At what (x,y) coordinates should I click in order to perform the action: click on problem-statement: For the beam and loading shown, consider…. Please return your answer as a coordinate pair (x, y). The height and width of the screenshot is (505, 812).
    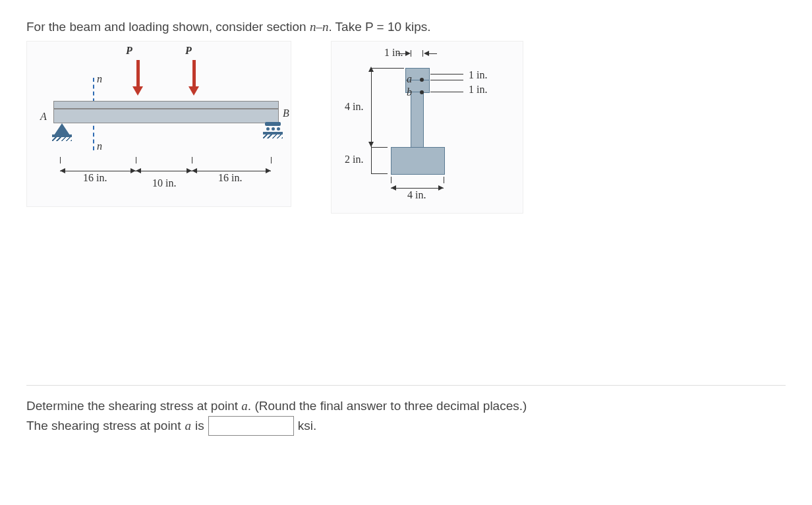
    Looking at the image, I should click on (406, 27).